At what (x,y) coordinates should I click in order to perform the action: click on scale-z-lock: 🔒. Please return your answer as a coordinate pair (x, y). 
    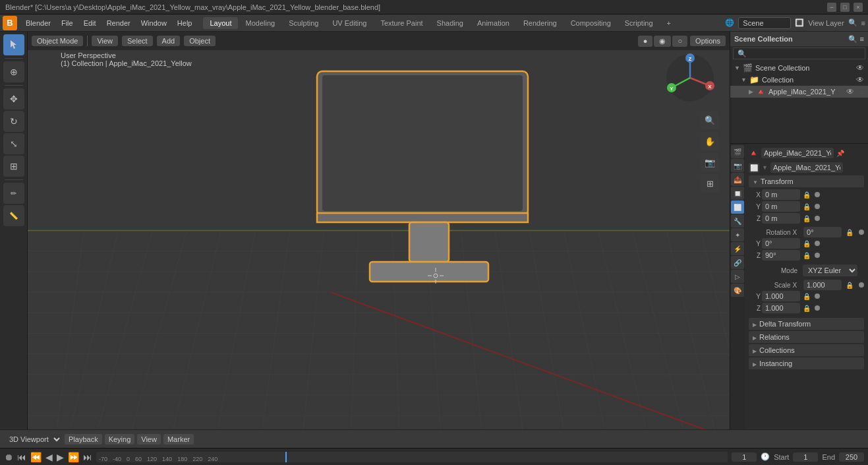
    Looking at the image, I should click on (807, 309).